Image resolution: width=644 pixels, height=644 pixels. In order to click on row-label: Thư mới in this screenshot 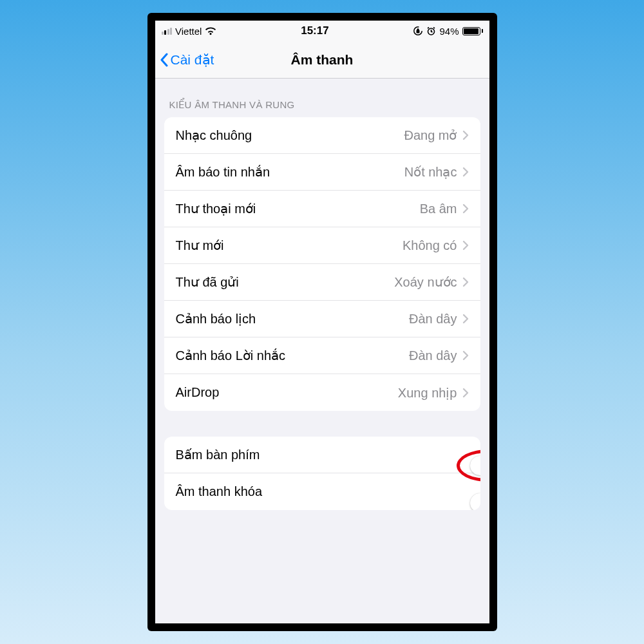, I will do `click(200, 245)`.